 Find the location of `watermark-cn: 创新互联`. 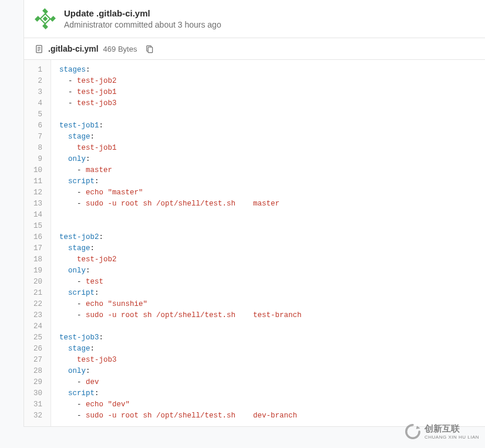

watermark-cn: 创新互联 is located at coordinates (452, 429).